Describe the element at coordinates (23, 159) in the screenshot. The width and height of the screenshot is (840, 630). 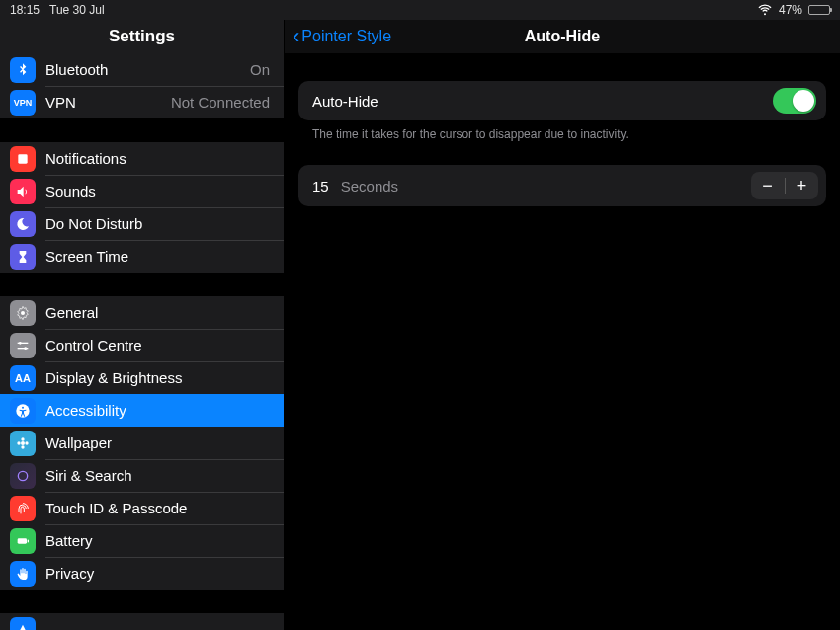
I see `notifications-icon` at that location.